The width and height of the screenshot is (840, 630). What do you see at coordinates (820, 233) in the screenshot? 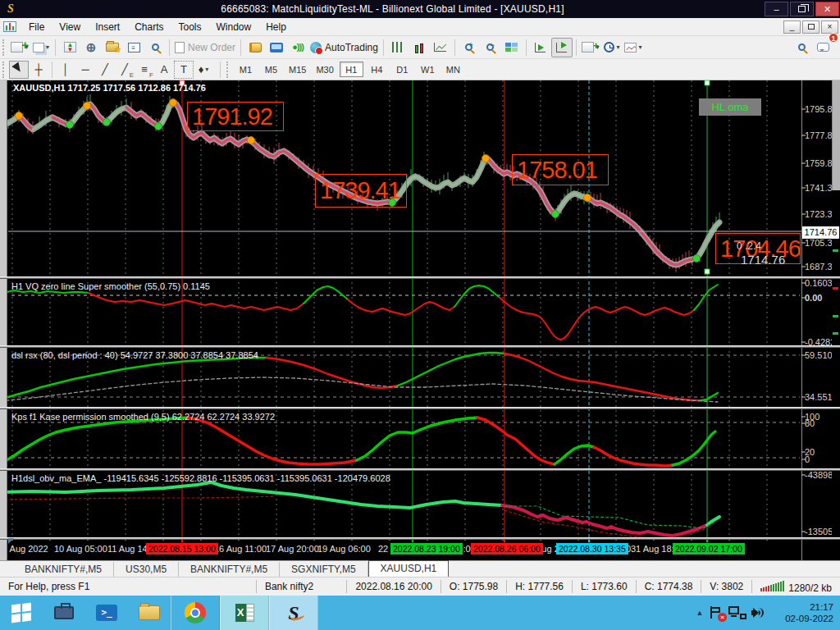
I see `current-price-marker: 1714.76` at bounding box center [820, 233].